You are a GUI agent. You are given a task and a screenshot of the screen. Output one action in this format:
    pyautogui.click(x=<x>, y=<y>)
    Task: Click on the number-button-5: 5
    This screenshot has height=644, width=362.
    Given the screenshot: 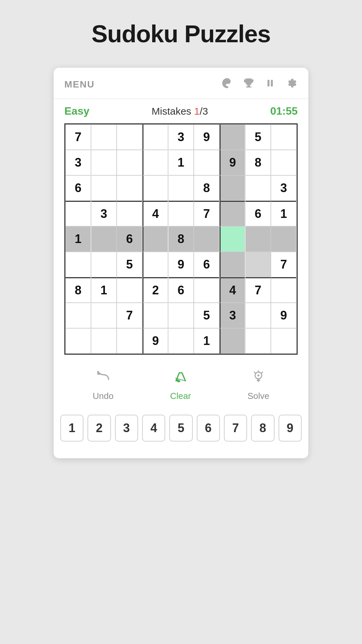 What is the action you would take?
    pyautogui.click(x=181, y=428)
    